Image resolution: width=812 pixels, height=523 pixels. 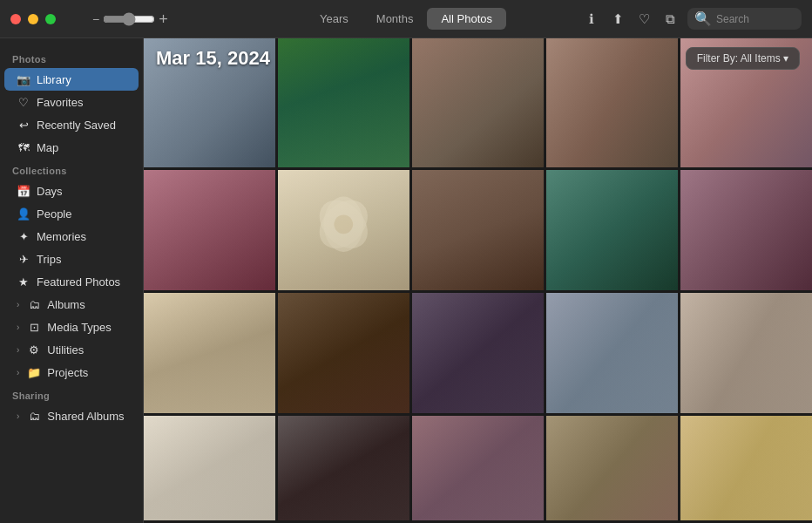 What do you see at coordinates (335, 19) in the screenshot?
I see `tab-years: Years` at bounding box center [335, 19].